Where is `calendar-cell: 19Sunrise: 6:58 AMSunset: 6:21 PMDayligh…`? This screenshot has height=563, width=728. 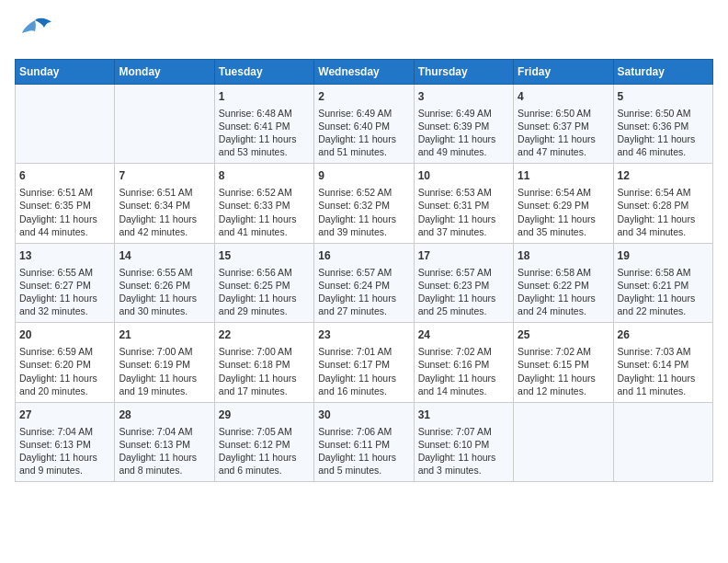 calendar-cell: 19Sunrise: 6:58 AMSunset: 6:21 PMDayligh… is located at coordinates (663, 282).